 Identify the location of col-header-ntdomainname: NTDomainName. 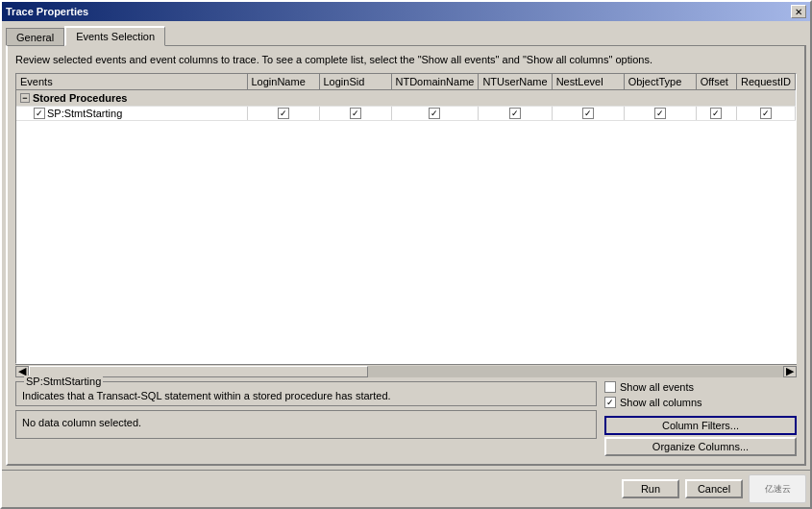
(434, 83).